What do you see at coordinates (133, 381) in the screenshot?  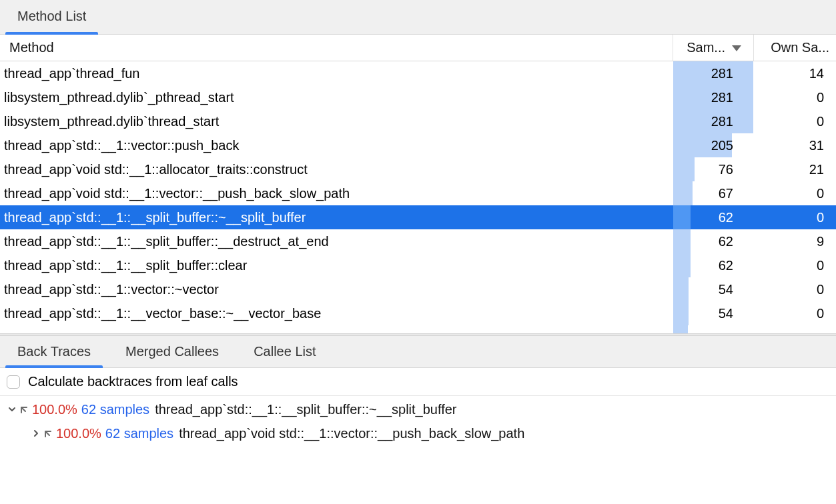 I see `calculate-backtraces-label: Calculate backtraces from leaf calls` at bounding box center [133, 381].